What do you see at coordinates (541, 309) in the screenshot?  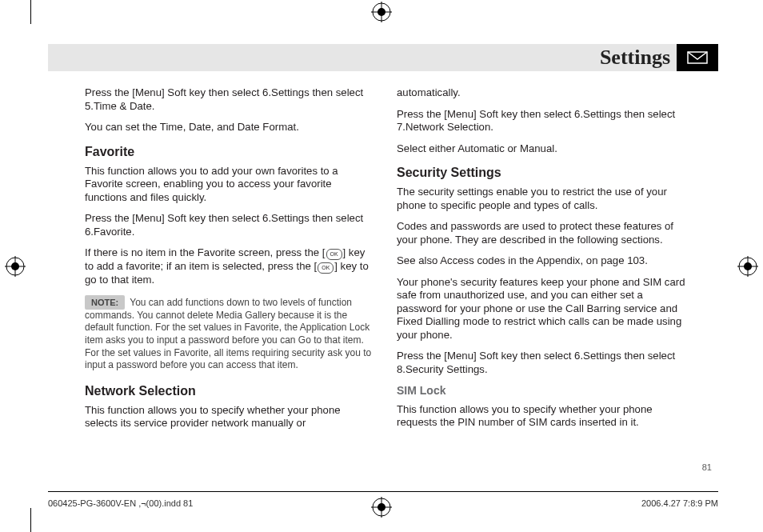 I see `body-text: Your phone's security features keep your…` at bounding box center [541, 309].